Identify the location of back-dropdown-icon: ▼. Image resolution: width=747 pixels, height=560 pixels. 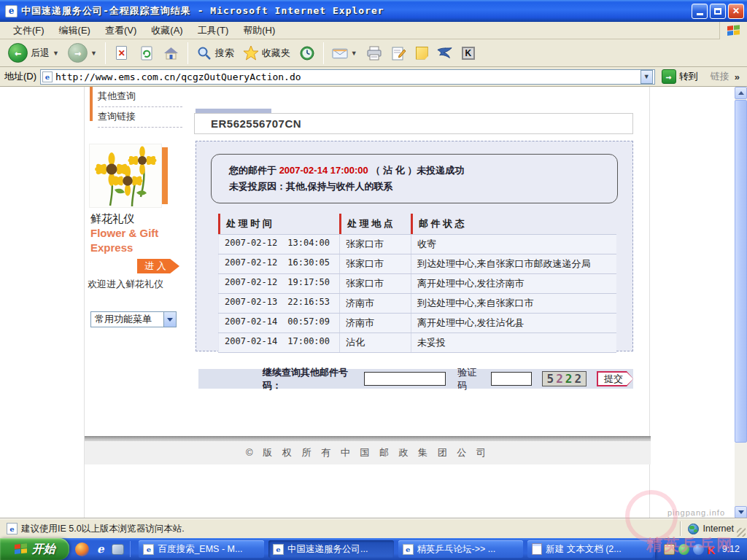
(55, 53).